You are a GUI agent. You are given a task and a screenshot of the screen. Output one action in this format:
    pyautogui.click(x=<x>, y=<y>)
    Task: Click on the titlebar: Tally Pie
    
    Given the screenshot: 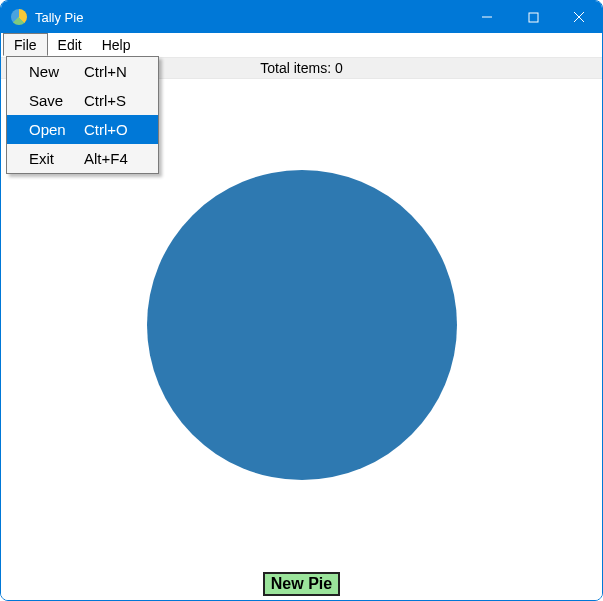 What is the action you would take?
    pyautogui.click(x=302, y=17)
    